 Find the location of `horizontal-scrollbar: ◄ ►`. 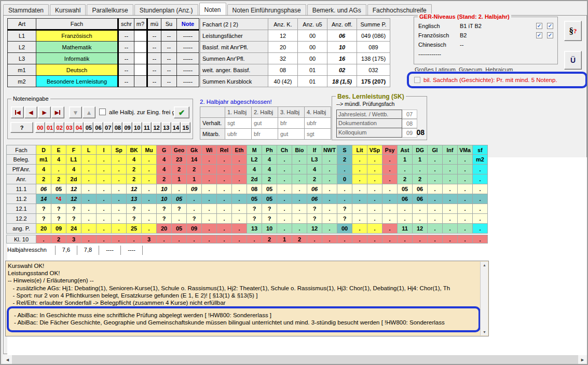

horizontal-scrollbar: ◄ ► is located at coordinates (295, 359).